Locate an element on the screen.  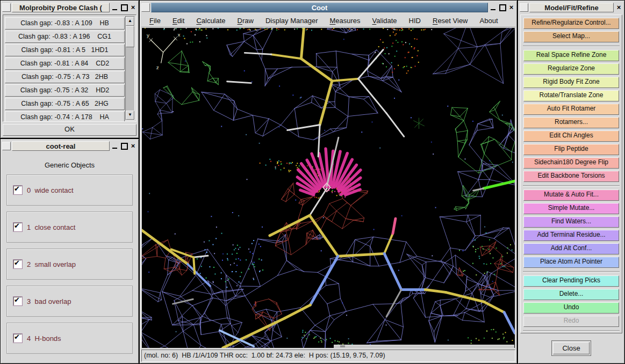
rotamers-button: Rotamers... is located at coordinates (571, 122).